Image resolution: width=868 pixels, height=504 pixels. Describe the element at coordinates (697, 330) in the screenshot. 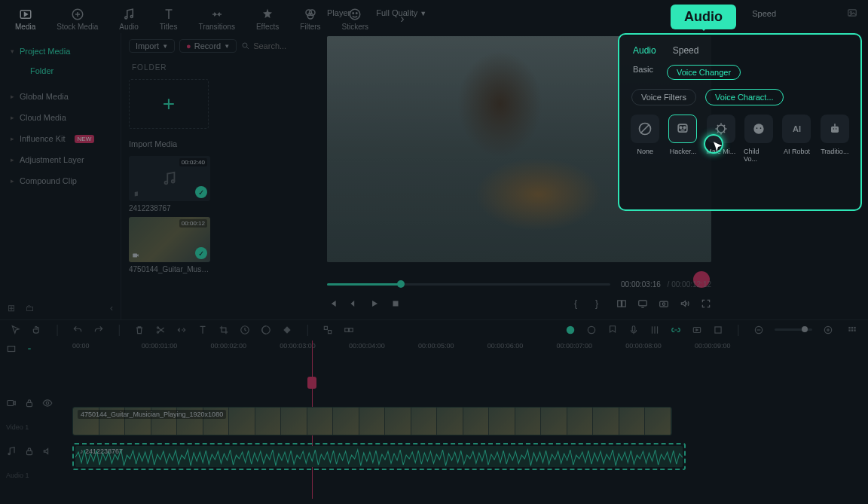

I see `render-icon` at that location.